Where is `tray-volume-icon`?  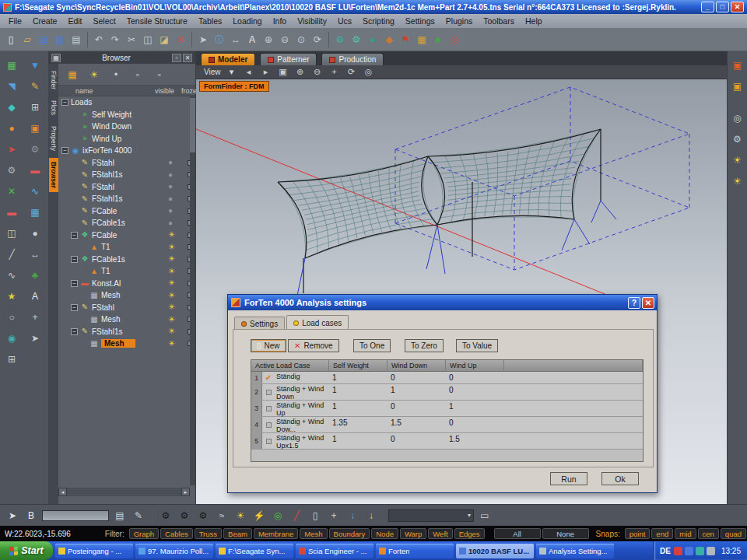
tray-volume-icon is located at coordinates (711, 551).